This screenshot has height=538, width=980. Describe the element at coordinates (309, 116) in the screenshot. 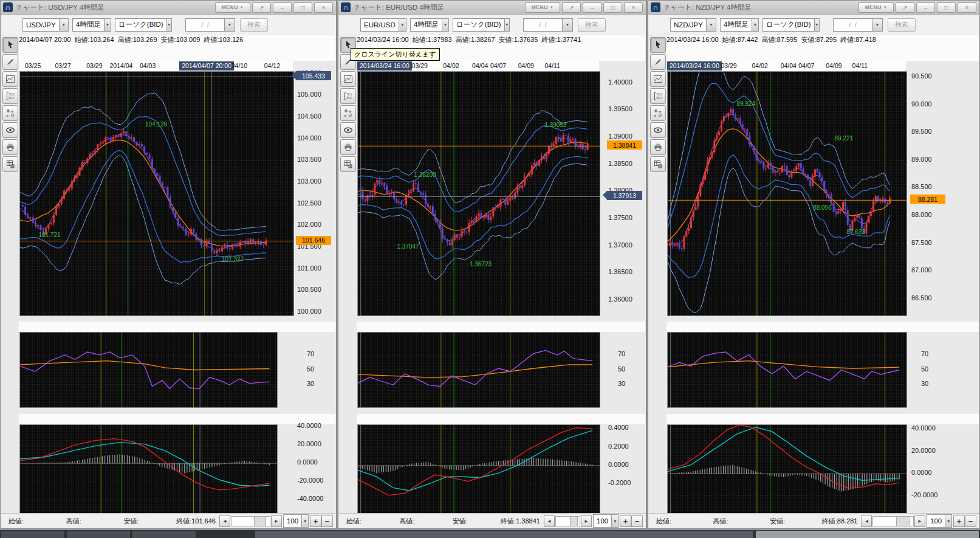

I see `price-axis-label: 104.500` at that location.